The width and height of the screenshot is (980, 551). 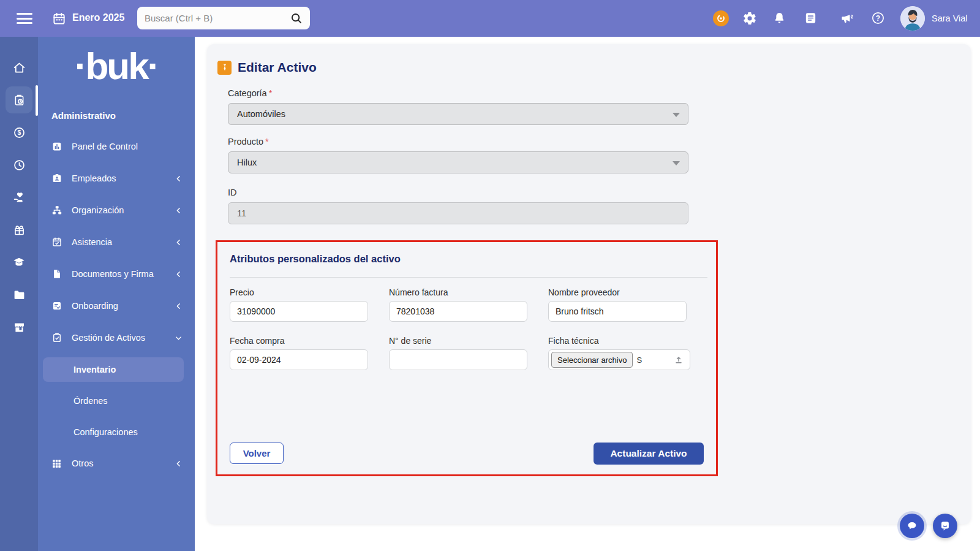 I want to click on sidebar-item-organizacion: Organización, so click(x=116, y=210).